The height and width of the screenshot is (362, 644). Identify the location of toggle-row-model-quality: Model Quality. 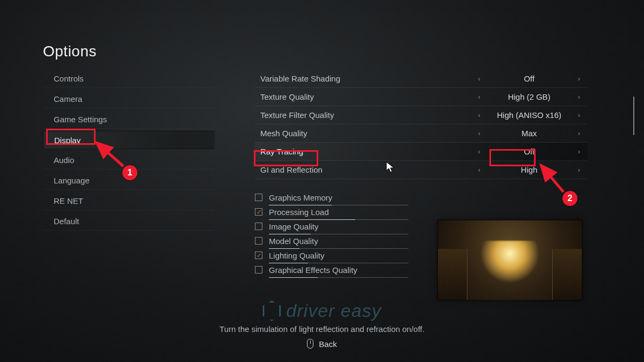
(338, 241).